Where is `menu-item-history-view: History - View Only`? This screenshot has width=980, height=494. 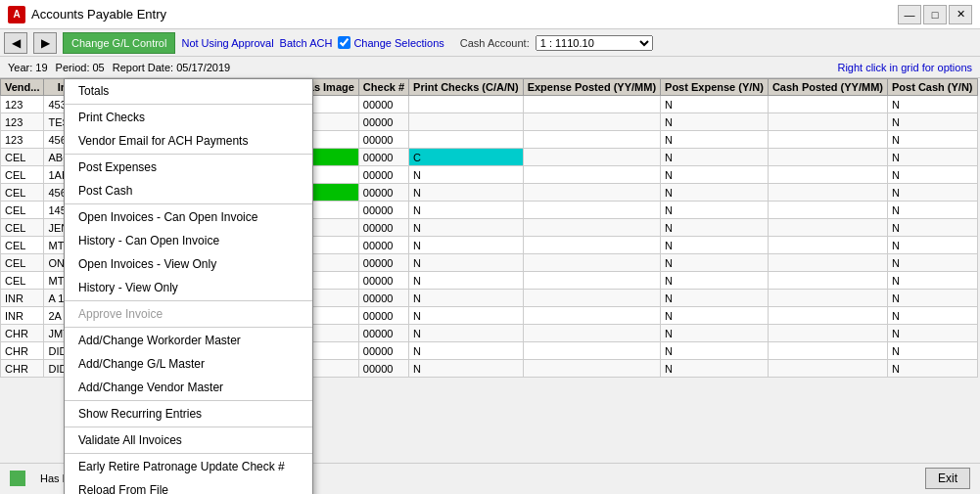 menu-item-history-view: History - View Only is located at coordinates (188, 288).